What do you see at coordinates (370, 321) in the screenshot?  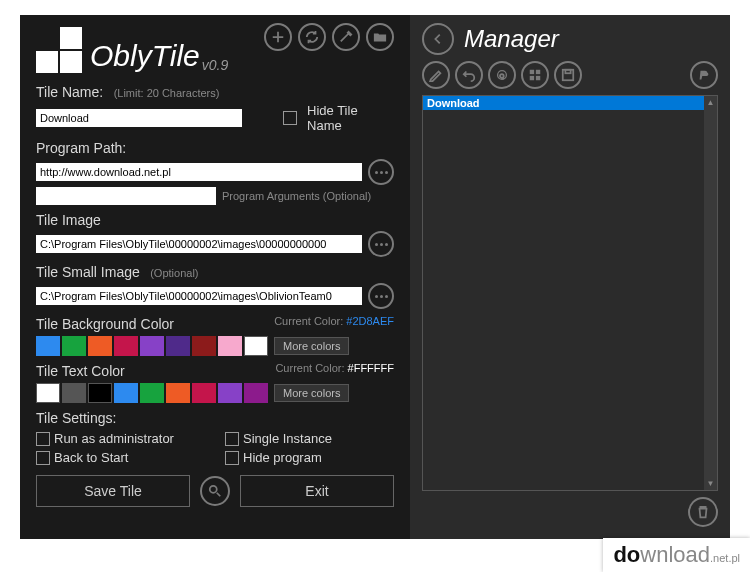 I see `bg-color-value: #2D8AEF` at bounding box center [370, 321].